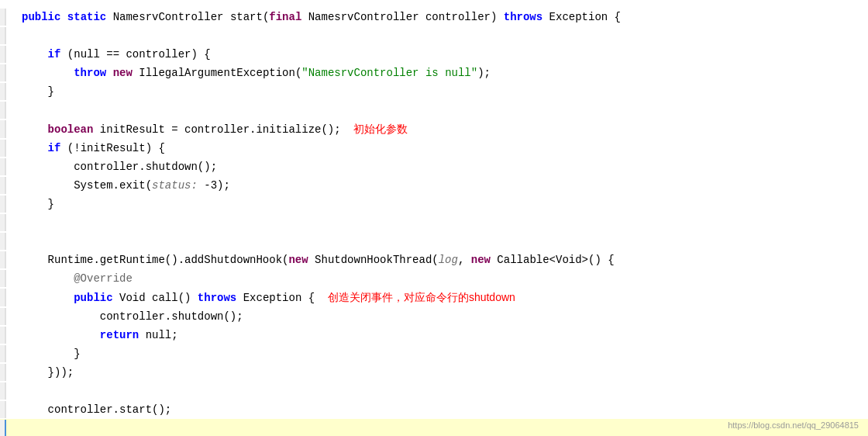  Describe the element at coordinates (434, 372) in the screenshot. I see `code-line: }));` at that location.